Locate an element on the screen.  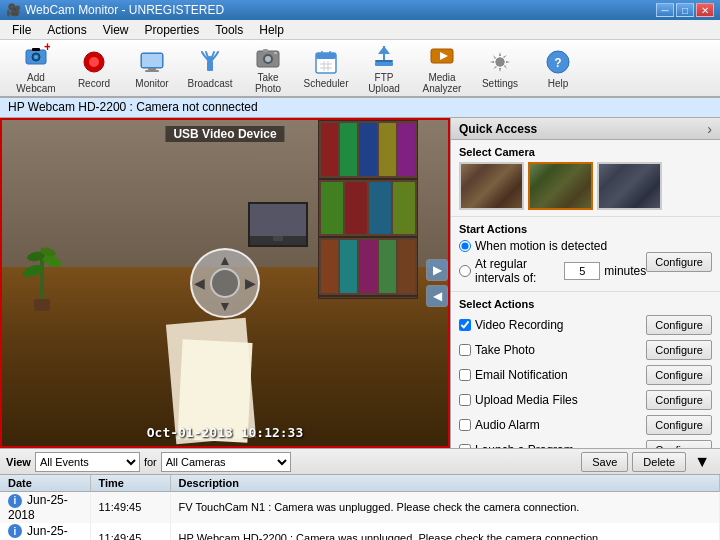
quick-access-title: Quick Access is located at coordinates (498, 129).